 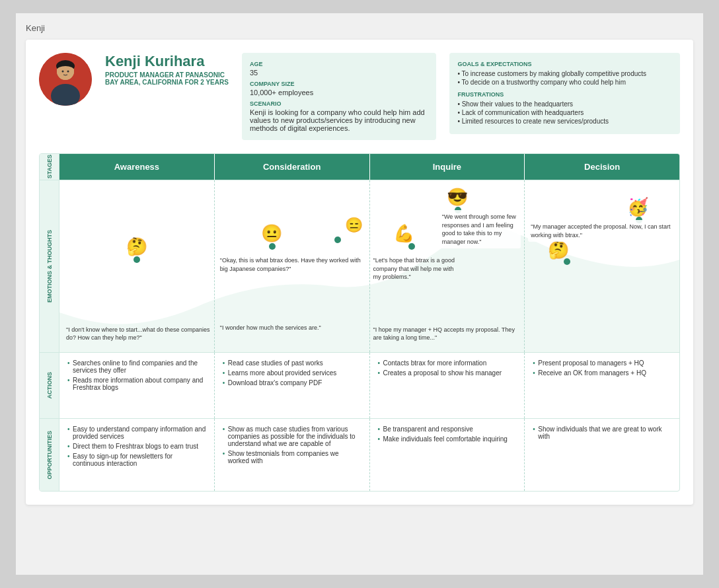 I want to click on opportunities-cells: Easy to understand company information a…, so click(x=369, y=455).